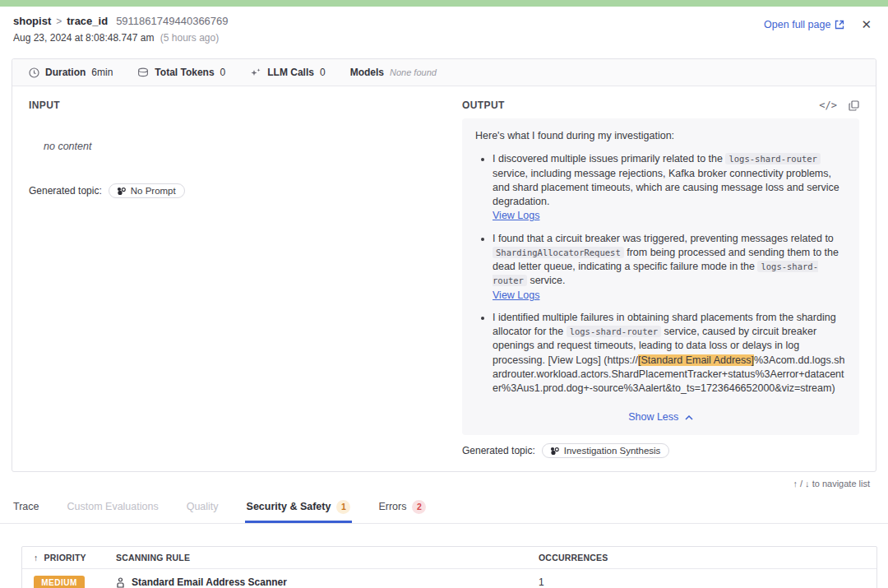 The width and height of the screenshot is (888, 588). I want to click on stat-models-value: None found, so click(413, 72).